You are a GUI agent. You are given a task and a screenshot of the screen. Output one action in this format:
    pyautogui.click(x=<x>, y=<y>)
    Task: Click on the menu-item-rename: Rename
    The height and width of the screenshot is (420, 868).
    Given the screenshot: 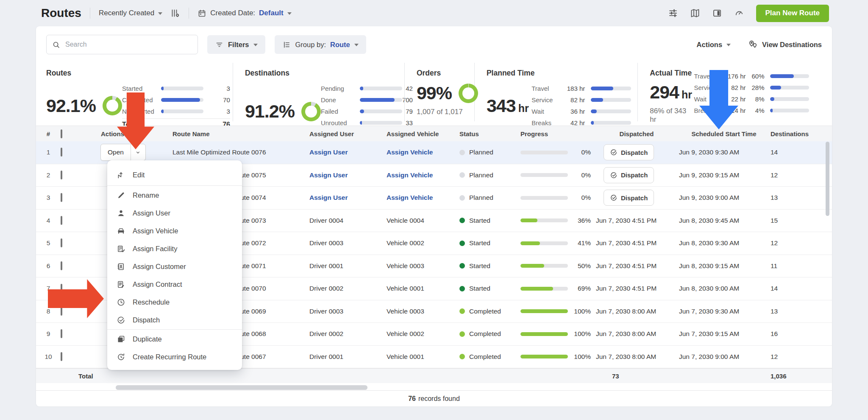 What is the action you would take?
    pyautogui.click(x=175, y=195)
    